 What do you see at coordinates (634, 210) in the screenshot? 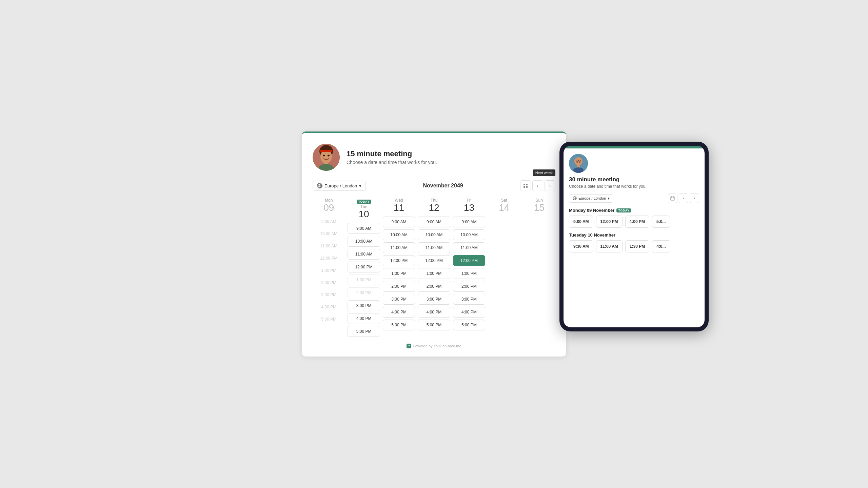
I see `mobile-day-label-monday: Monday 09 November TODAY` at bounding box center [634, 210].